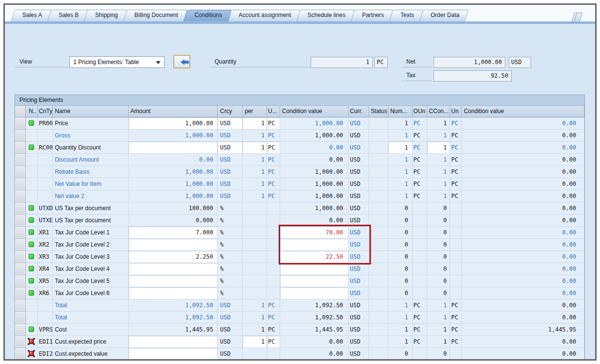  Describe the element at coordinates (20, 112) in the screenshot. I see `select-all-button` at that location.